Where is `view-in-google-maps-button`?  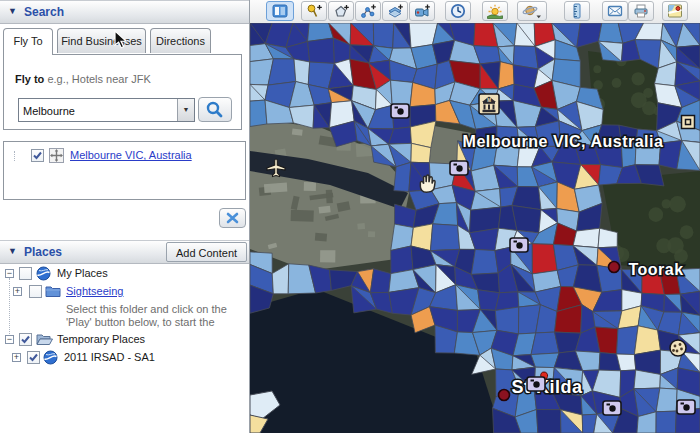 view-in-google-maps-button is located at coordinates (675, 11).